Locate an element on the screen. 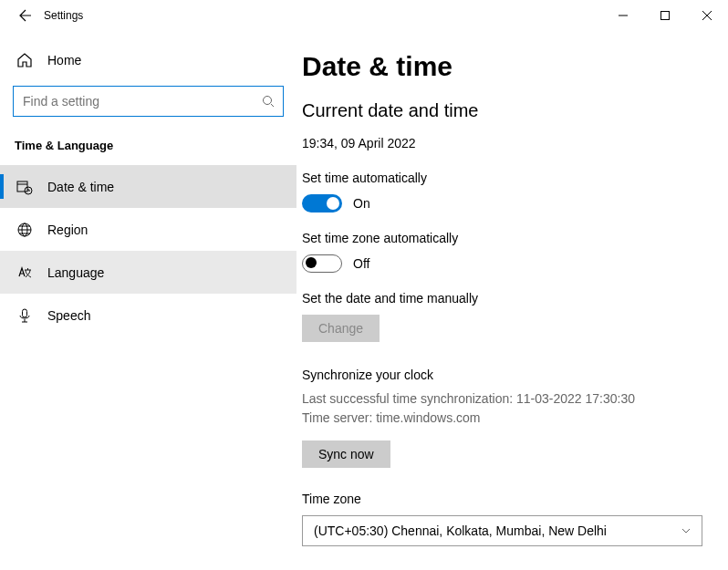 The image size is (728, 570). window-title: Settings is located at coordinates (64, 16).